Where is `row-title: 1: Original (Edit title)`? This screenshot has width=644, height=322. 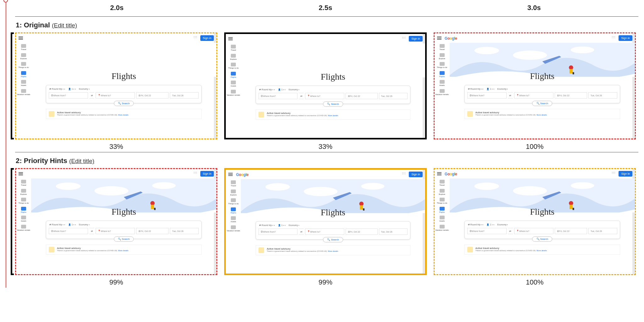
row-title: 1: Original (Edit title) is located at coordinates (325, 25).